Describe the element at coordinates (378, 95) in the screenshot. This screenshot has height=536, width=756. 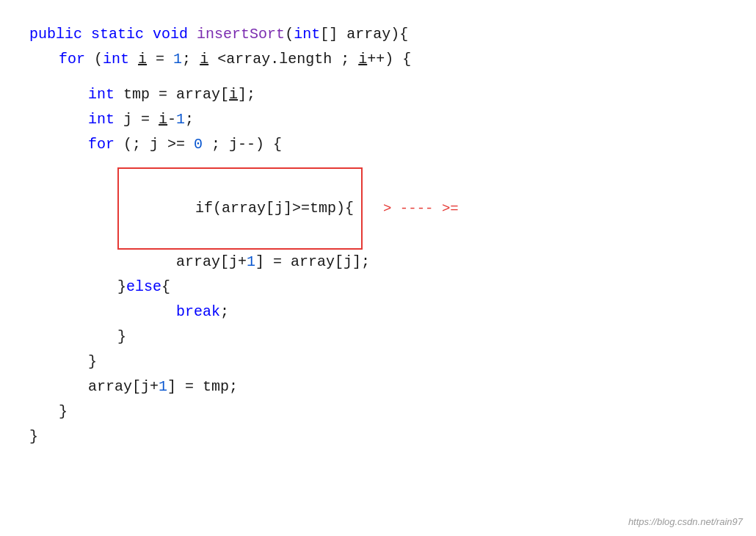
I see `code-line-3: int tmp = array[i];` at that location.